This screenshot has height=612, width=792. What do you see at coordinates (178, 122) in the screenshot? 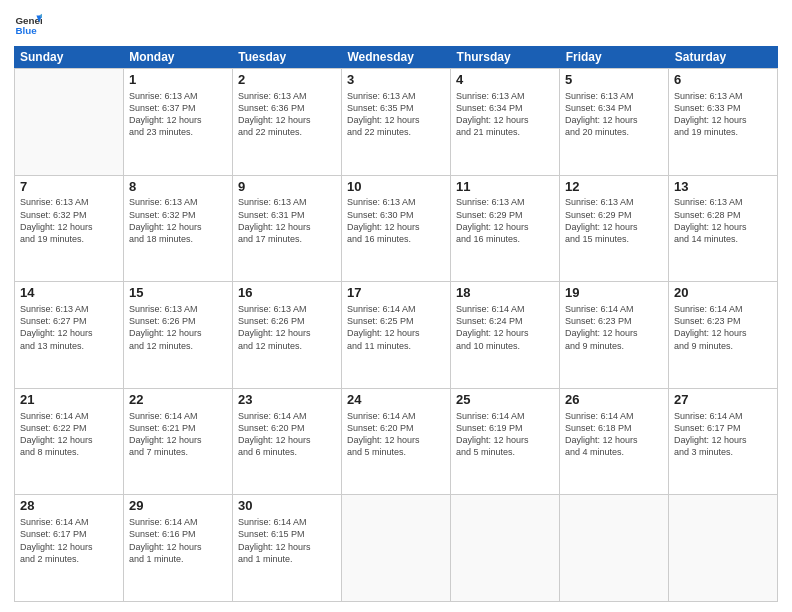
I see `calendar-cell: 1Sunrise: 6:13 AMSunset: 6:37 PMDaylight…` at bounding box center [178, 122].